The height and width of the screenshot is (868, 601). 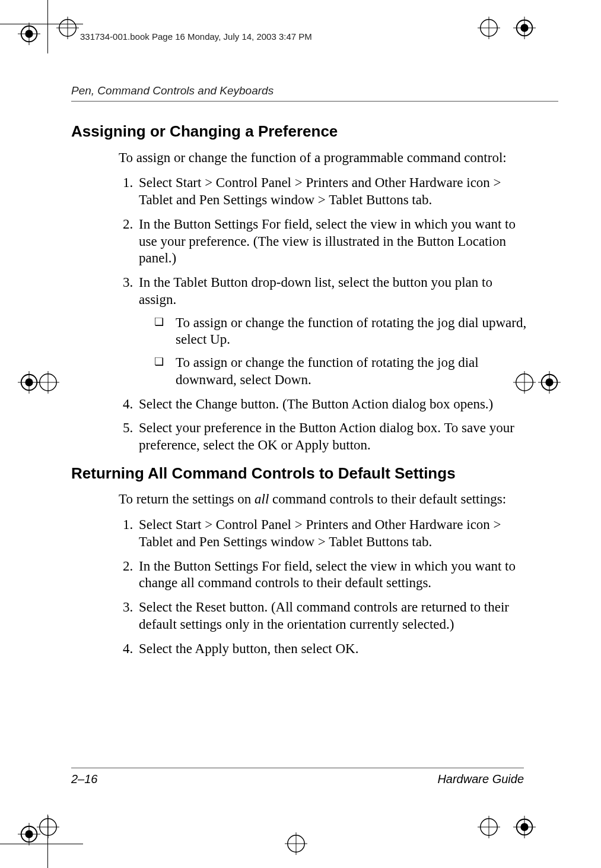 What do you see at coordinates (172, 91) in the screenshot?
I see `running-head: Pen, Command Controls and Keyboards` at bounding box center [172, 91].